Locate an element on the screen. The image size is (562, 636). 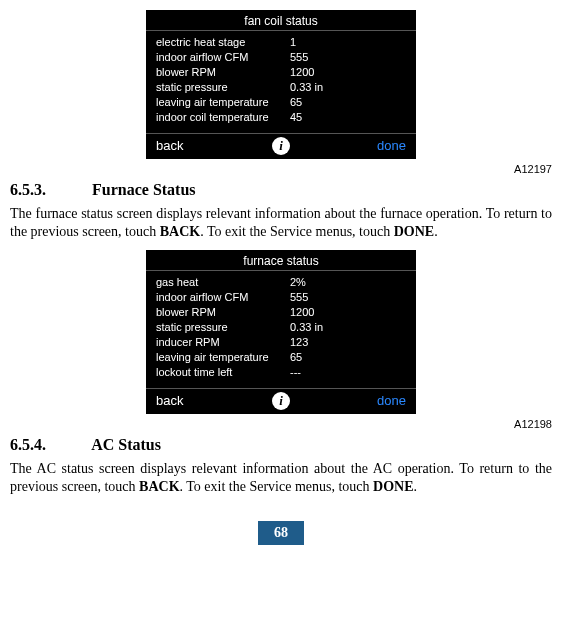
fan-coil-screen: fan coil status electric heat stage1 ind… is located at coordinates (281, 84).